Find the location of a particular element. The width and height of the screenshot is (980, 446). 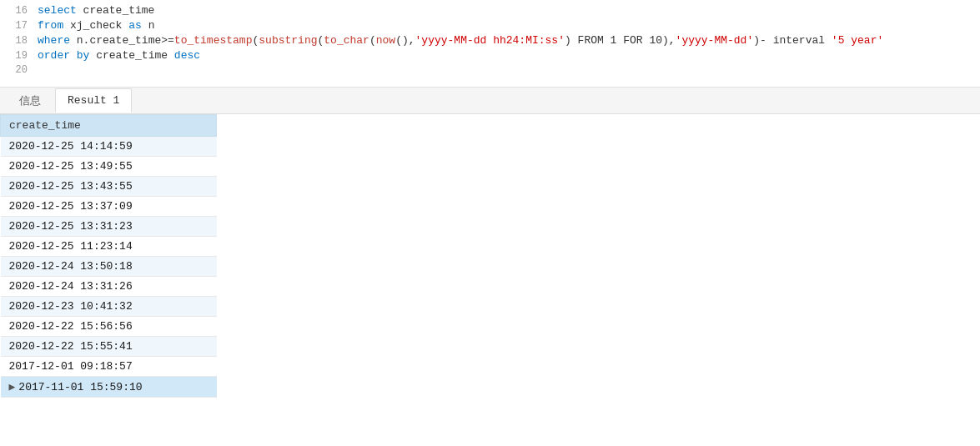

cell-value: 2020-12-25 14:14:59 is located at coordinates (108, 147).